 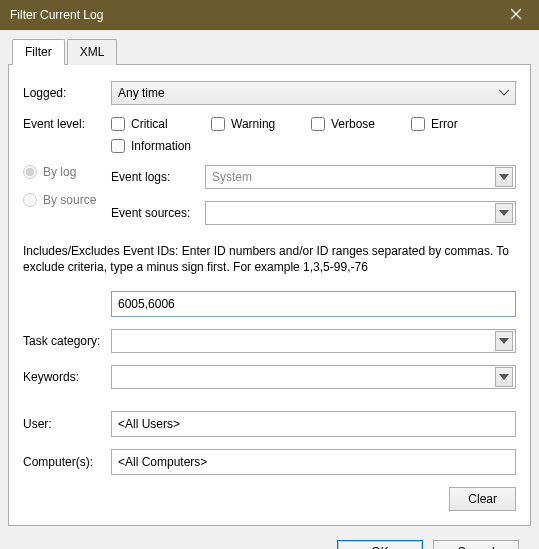 I want to click on warning-checkbox: Warning, so click(x=261, y=124).